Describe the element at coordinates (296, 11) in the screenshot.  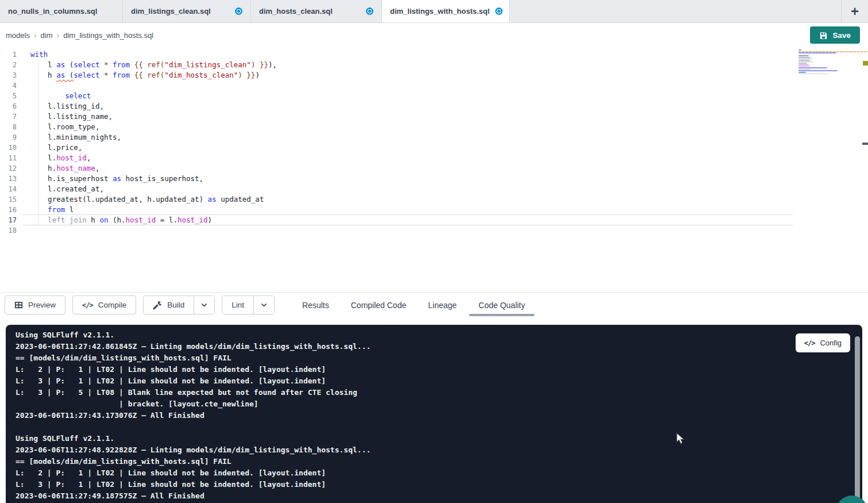
I see `file-tab-label: dim_hosts_clean.sql` at that location.